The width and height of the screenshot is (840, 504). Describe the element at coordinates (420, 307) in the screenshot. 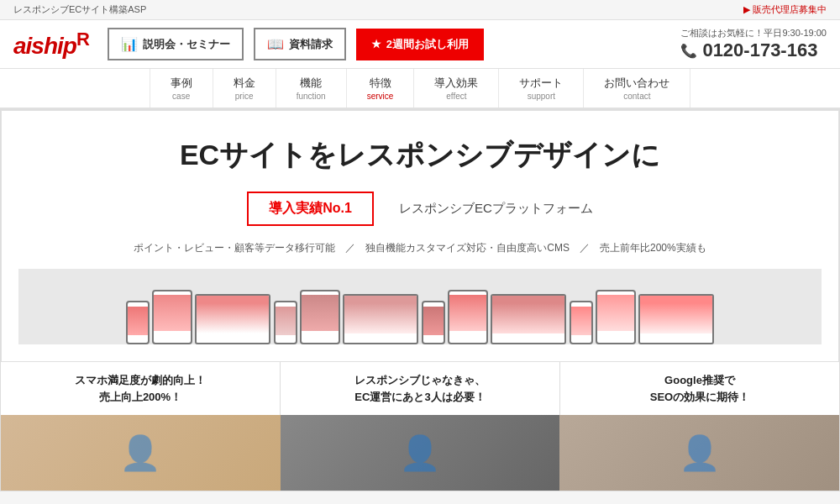

I see `device-showcase` at that location.